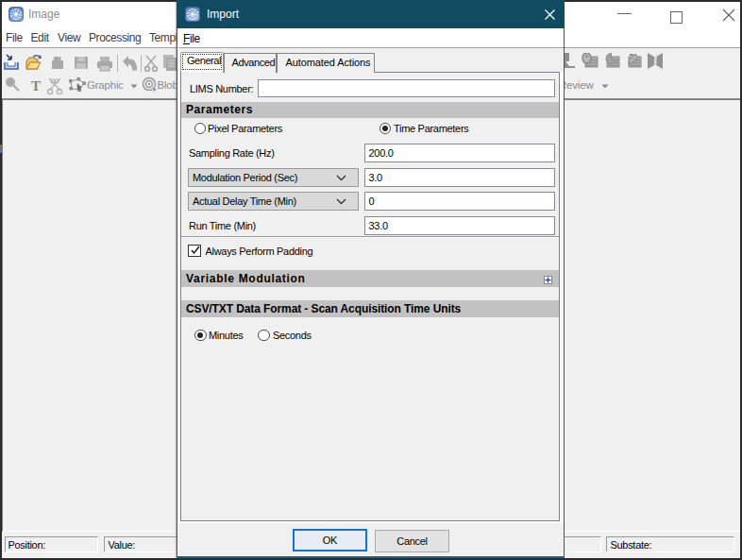 Image resolution: width=742 pixels, height=560 pixels. I want to click on svg-text: T, so click(36, 86).